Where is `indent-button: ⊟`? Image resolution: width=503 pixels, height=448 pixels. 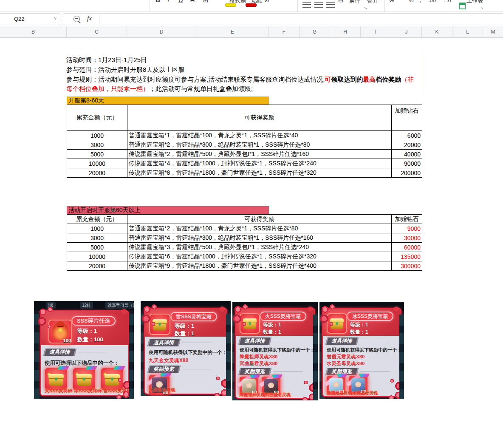
indent-button: ⊟ is located at coordinates (341, 2).